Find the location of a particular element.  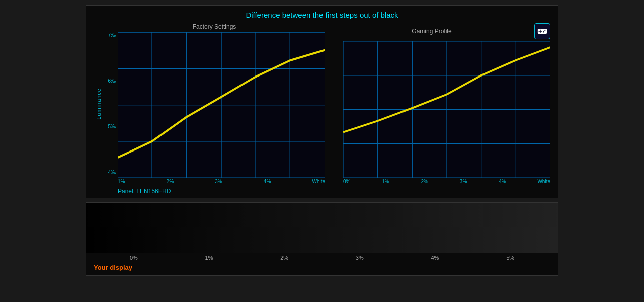

your-display-label: Your display is located at coordinates (113, 268).